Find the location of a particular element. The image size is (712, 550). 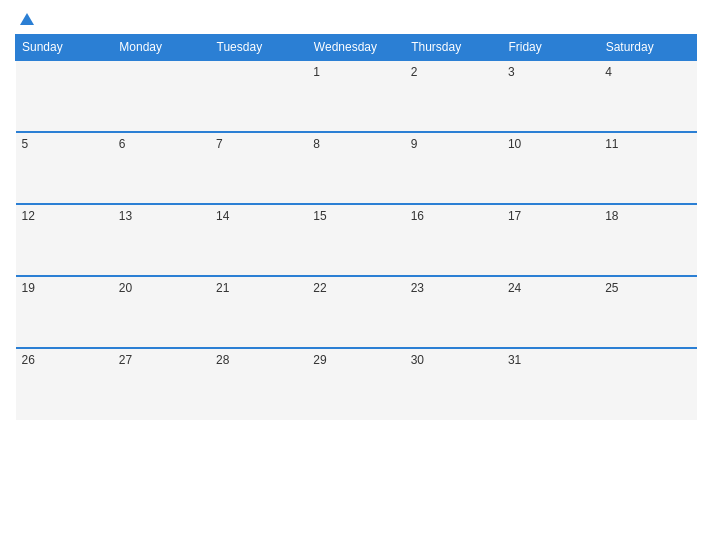

day-number: 26 is located at coordinates (28, 360).